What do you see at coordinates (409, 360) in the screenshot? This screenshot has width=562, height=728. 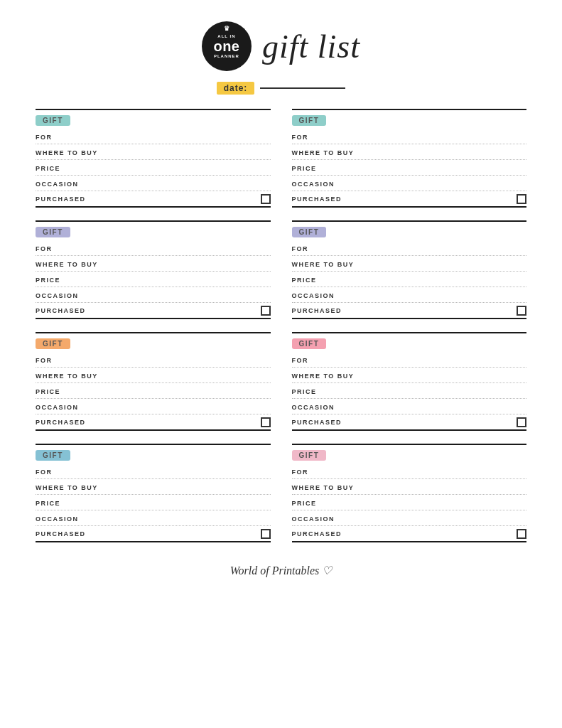 I see `gift-for-row-6: FOR` at bounding box center [409, 360].